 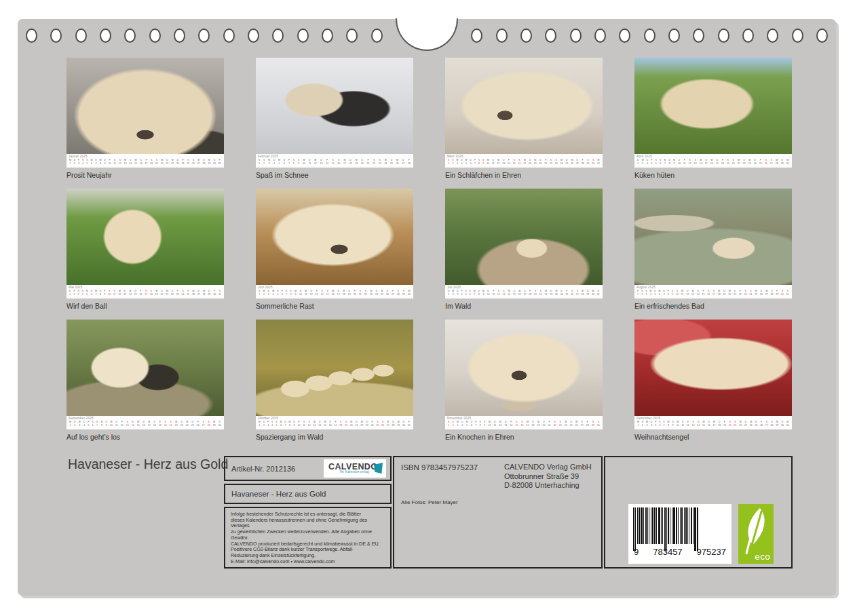 What do you see at coordinates (729, 293) in the screenshot?
I see `mini-calendar-day: M20` at bounding box center [729, 293].